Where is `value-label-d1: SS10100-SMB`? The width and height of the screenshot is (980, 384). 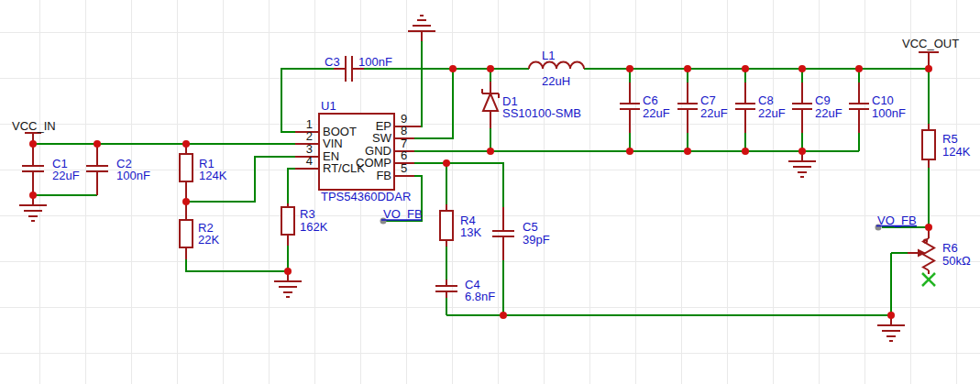
value-label-d1: SS10100-SMB is located at coordinates (542, 114).